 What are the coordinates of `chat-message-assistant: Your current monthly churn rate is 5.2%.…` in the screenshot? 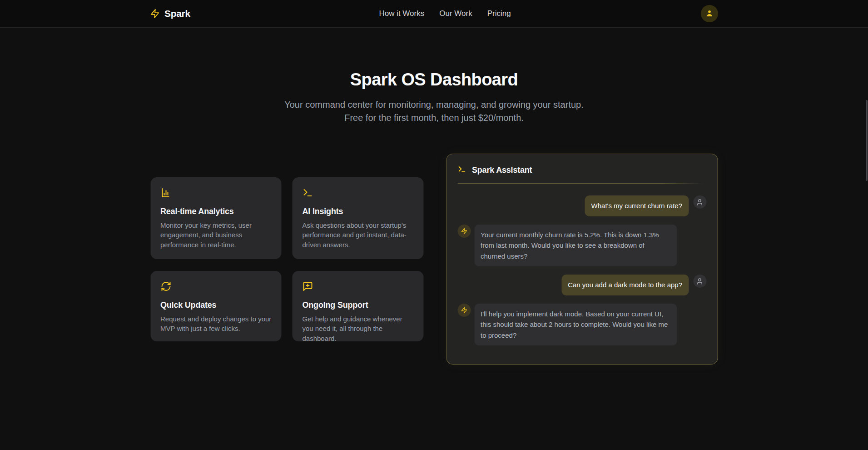 It's located at (582, 245).